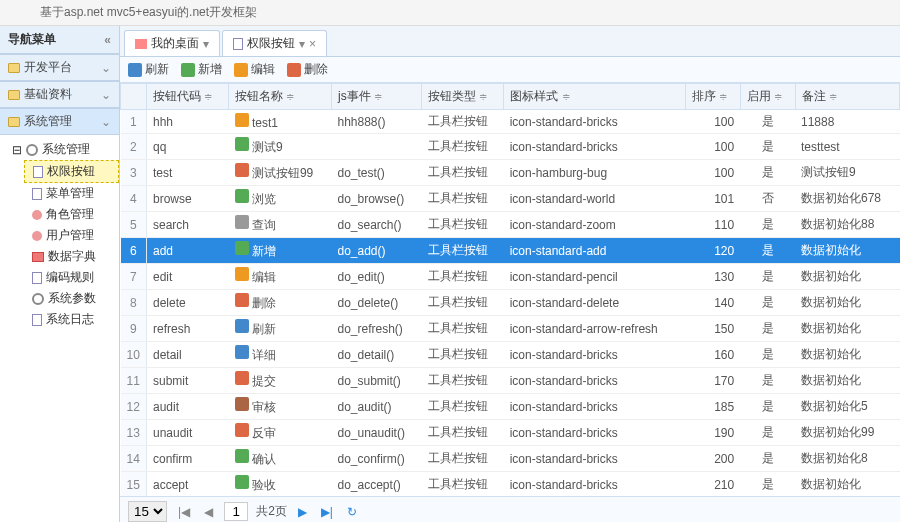 This screenshot has height=522, width=900. I want to click on sidebar: 导航菜单 « 开发平台 ⌄ 基础资料 ⌄ 系统管理 ⌄ ⊟ 系统管理 权限按钮菜…, so click(60, 274).